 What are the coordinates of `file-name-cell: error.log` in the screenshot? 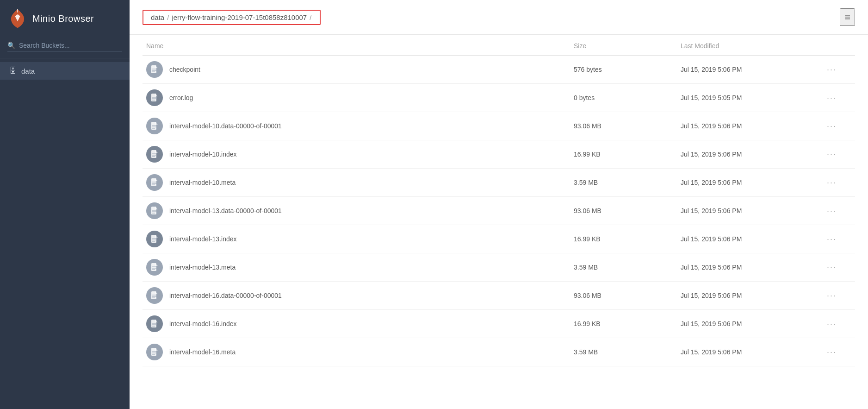 It's located at (356, 98).